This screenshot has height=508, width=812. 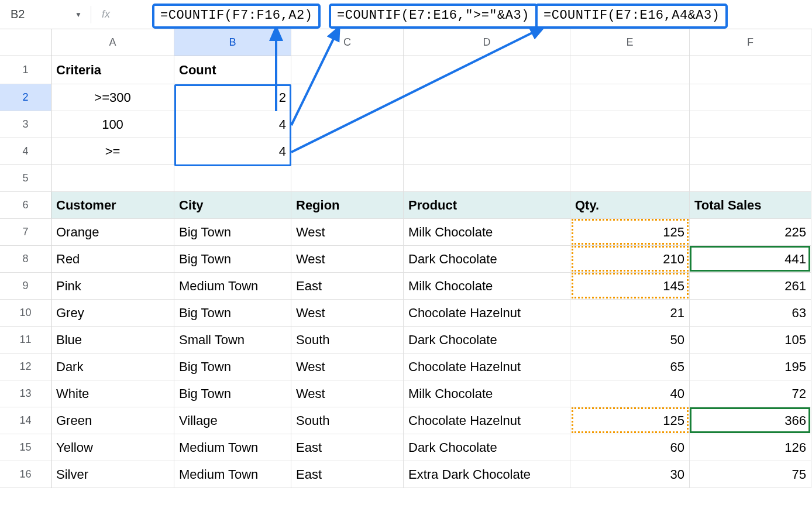 I want to click on cell-d9: Milk Chocolate, so click(x=487, y=286).